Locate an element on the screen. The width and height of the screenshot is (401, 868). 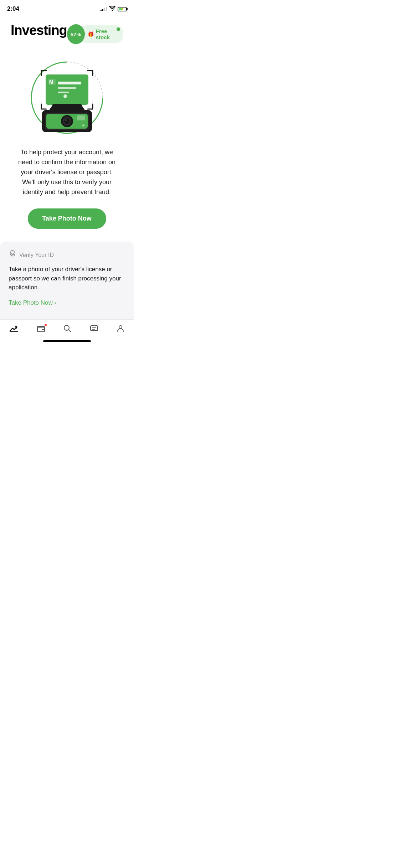
illustration-svg: M is located at coordinates (67, 96).